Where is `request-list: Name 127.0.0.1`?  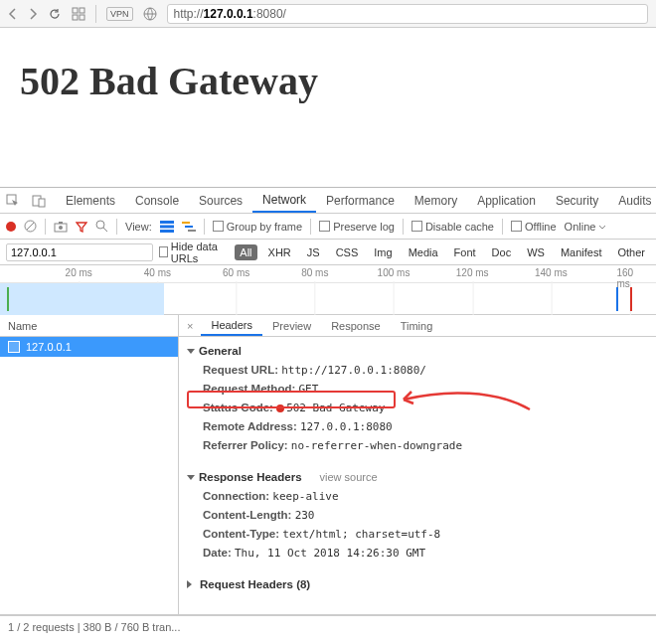 request-list: Name 127.0.0.1 is located at coordinates (89, 465).